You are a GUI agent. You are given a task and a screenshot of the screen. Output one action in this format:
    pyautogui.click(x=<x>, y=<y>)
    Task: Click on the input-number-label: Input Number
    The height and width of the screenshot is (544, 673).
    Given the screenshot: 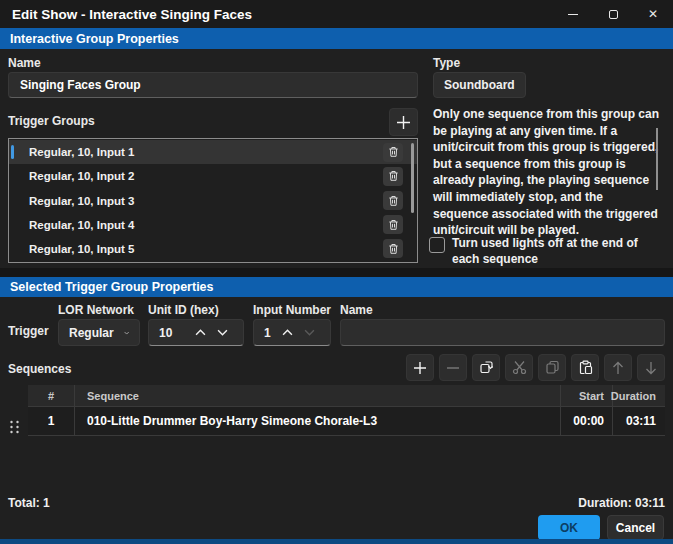 What is the action you would take?
    pyautogui.click(x=292, y=310)
    